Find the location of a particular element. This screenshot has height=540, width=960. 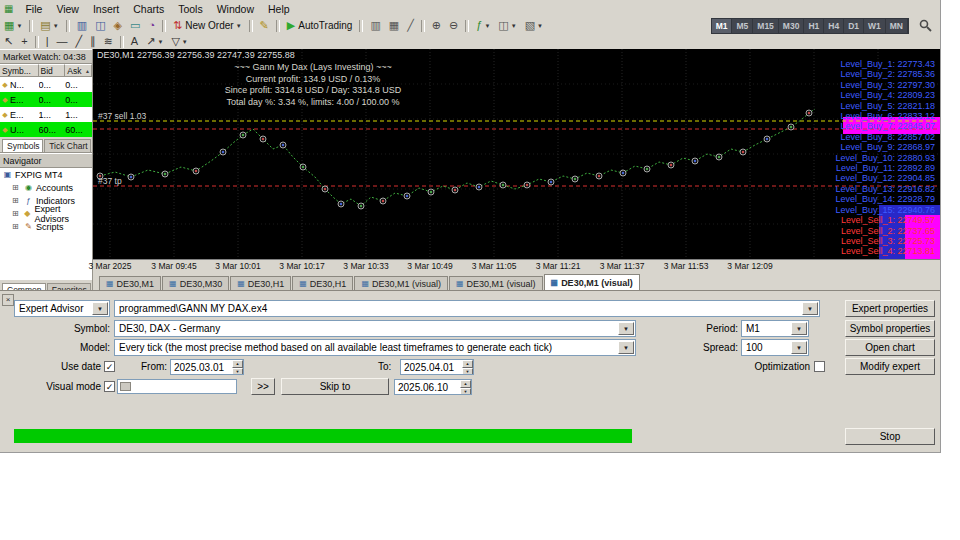

timeframe-h1: H1 is located at coordinates (814, 26).